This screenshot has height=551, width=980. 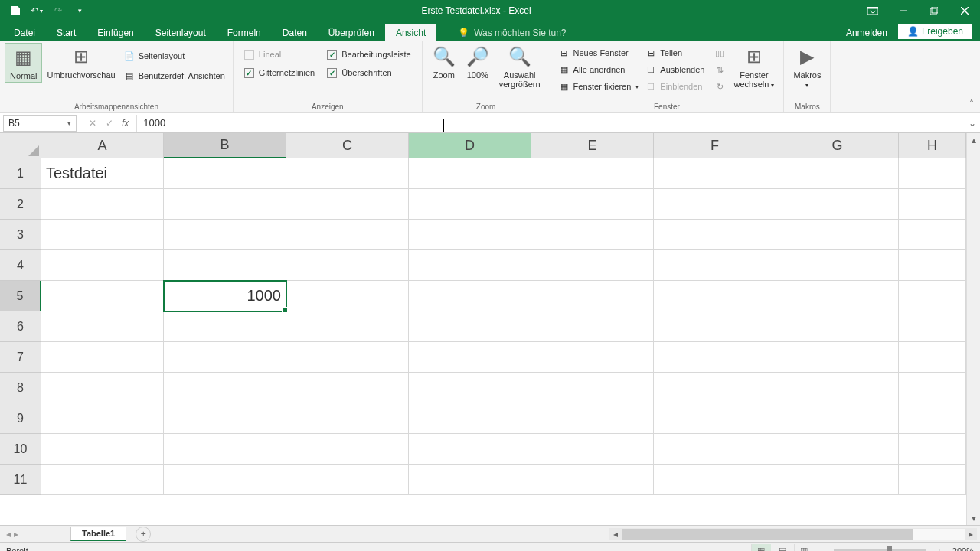 What do you see at coordinates (593, 327) in the screenshot?
I see `cell-E6` at bounding box center [593, 327].